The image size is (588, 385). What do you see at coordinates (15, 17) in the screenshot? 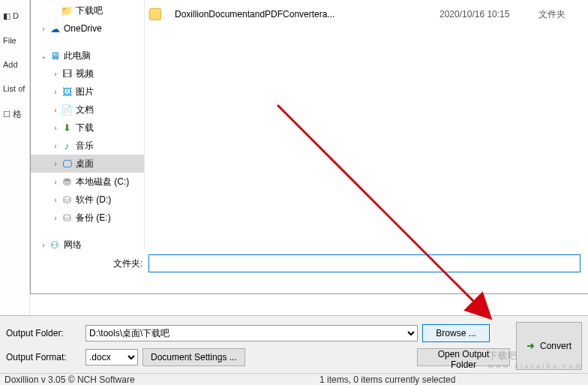
I see `app-icon: ◧ D` at bounding box center [15, 17].